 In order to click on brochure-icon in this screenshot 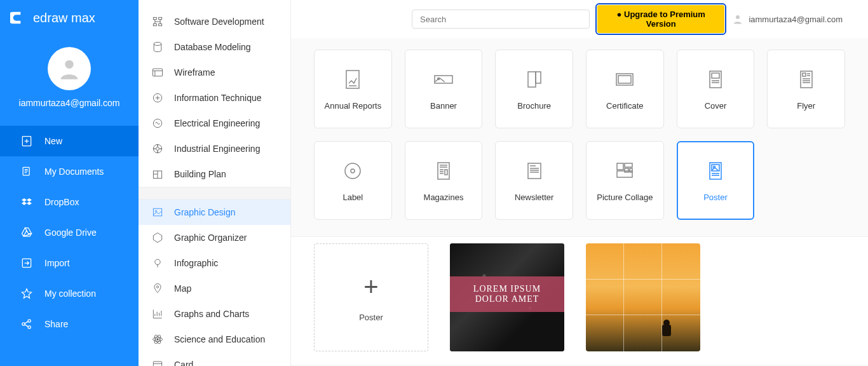, I will do `click(534, 79)`.